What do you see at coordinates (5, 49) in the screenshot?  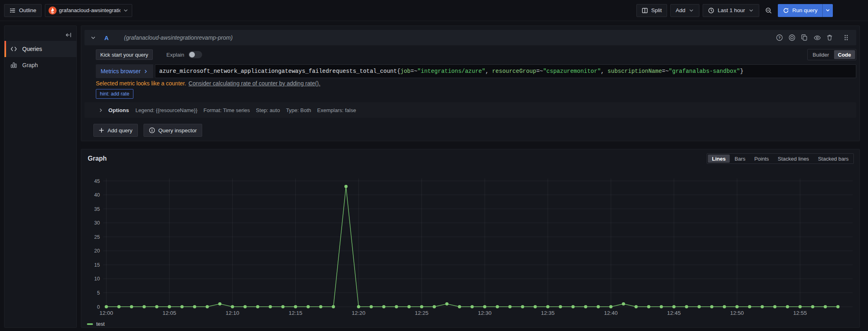 I see `active-indicator` at bounding box center [5, 49].